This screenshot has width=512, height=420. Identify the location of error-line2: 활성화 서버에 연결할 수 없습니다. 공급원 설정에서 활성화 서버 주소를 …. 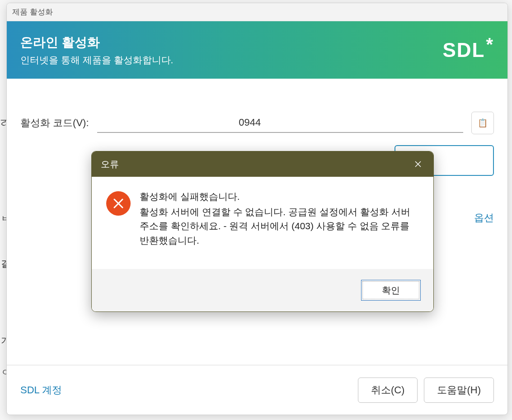
(279, 226).